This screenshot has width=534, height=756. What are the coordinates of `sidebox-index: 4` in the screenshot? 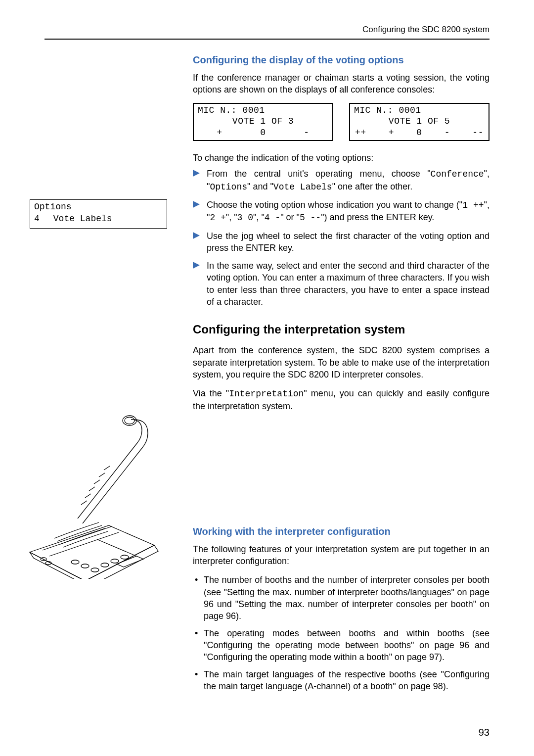 It's located at (37, 219).